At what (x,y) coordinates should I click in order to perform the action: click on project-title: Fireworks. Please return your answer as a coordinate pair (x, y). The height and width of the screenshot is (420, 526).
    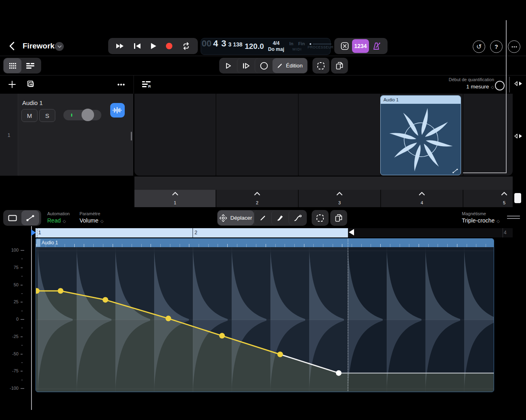
    Looking at the image, I should click on (41, 46).